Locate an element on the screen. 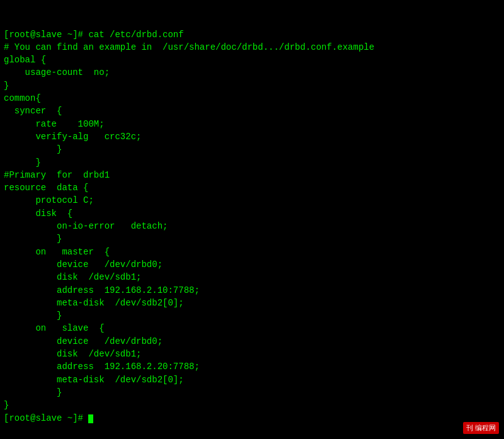 The image size is (504, 439). terminal-line: [root@slave ~]# is located at coordinates (252, 418).